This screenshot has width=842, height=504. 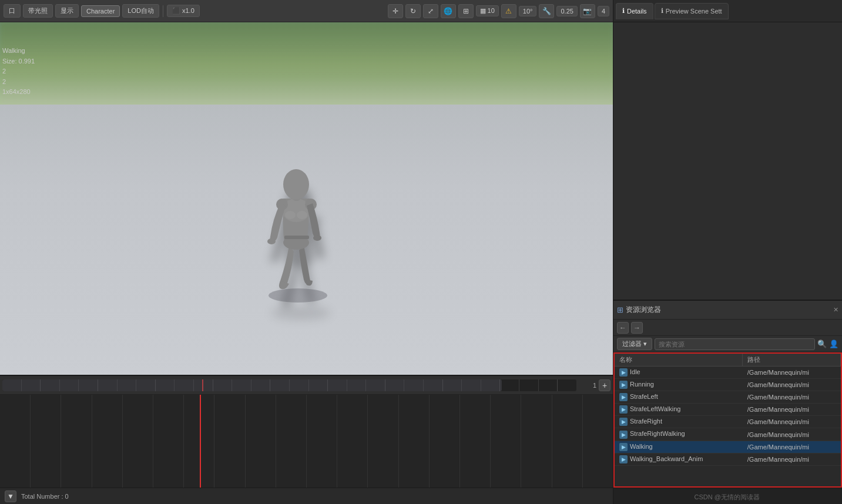 What do you see at coordinates (836, 310) in the screenshot?
I see `asset-browser-close-btn: ✕` at bounding box center [836, 310].